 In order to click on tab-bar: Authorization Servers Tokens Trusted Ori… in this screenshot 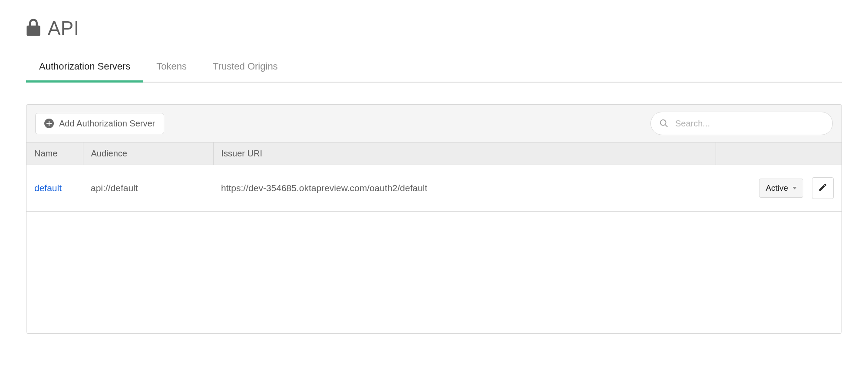, I will do `click(434, 72)`.